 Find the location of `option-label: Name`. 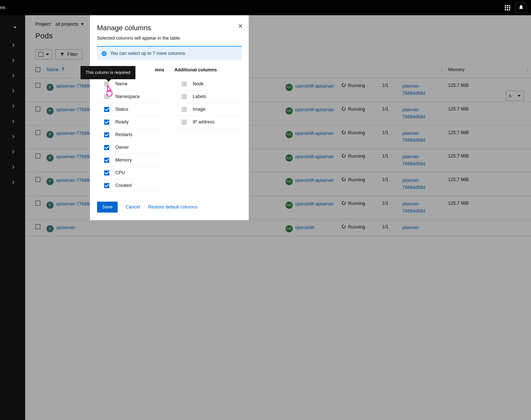

option-label: Name is located at coordinates (121, 84).